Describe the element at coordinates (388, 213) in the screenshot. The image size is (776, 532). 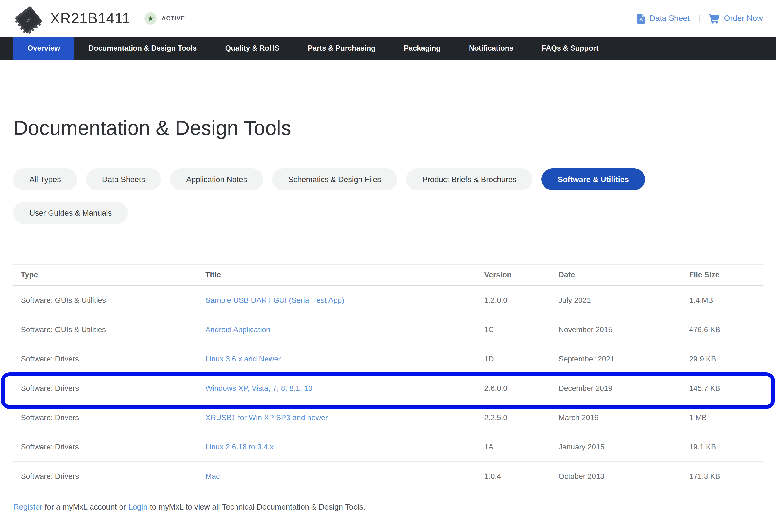
I see `filter-pills-row-2: User Guides & Manuals` at that location.